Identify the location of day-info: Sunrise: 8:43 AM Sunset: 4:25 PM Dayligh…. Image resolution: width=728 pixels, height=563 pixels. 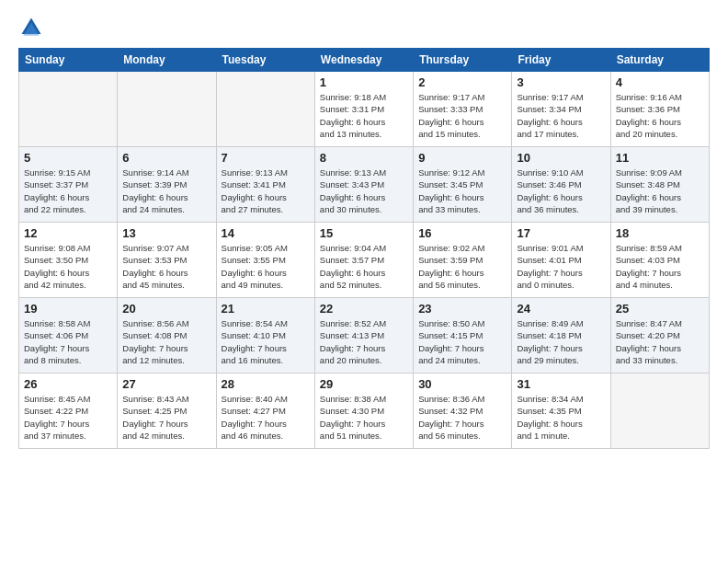
(166, 418).